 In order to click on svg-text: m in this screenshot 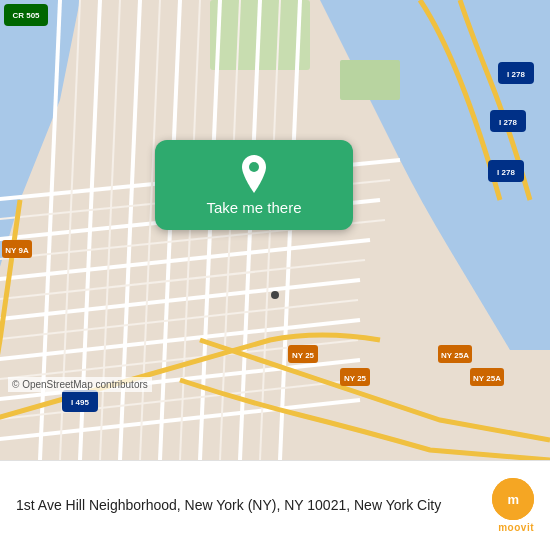, I will do `click(512, 500)`.